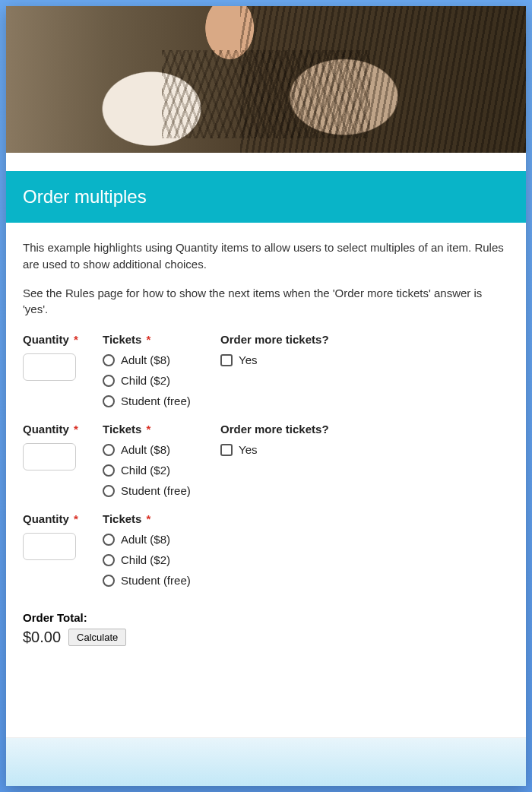 The image size is (532, 792). Describe the element at coordinates (266, 460) in the screenshot. I see `ticket-row-2: Quantity * Tickets * Adult ($8) Child ($…` at that location.